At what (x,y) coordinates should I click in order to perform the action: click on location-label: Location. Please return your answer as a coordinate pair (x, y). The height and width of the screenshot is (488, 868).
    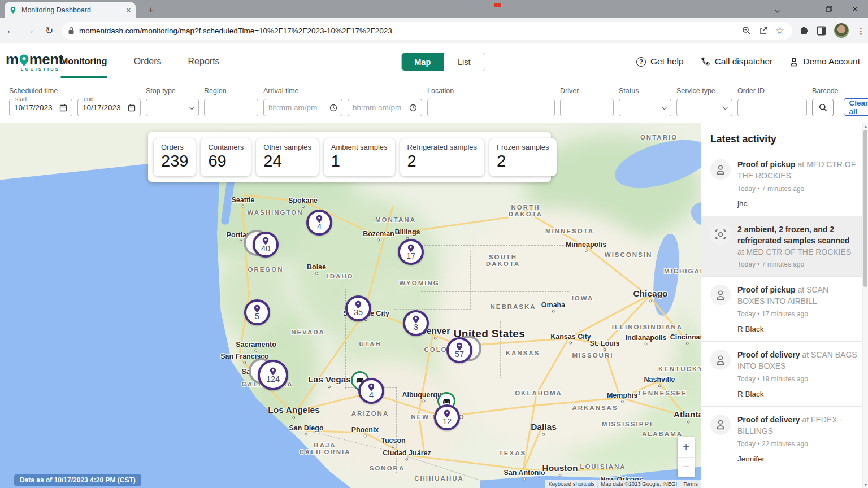
    Looking at the image, I should click on (491, 91).